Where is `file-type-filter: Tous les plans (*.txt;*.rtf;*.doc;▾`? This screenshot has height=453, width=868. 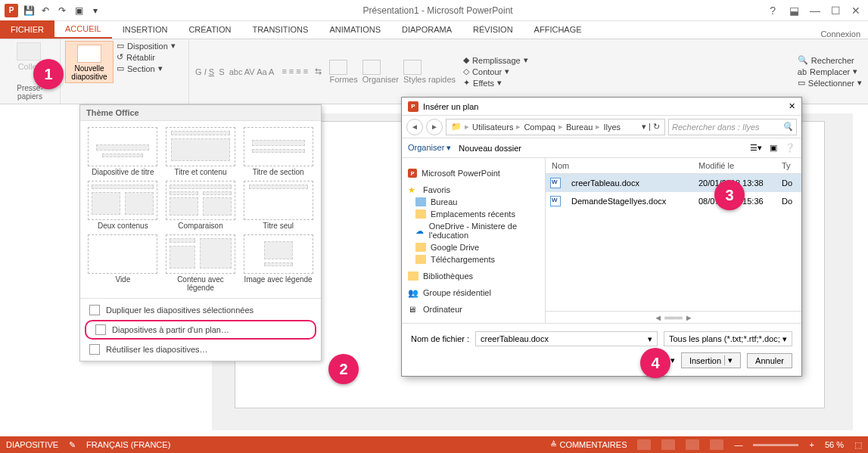 file-type-filter: Tous les plans (*.txt;*.rtf;*.doc;▾ is located at coordinates (728, 339).